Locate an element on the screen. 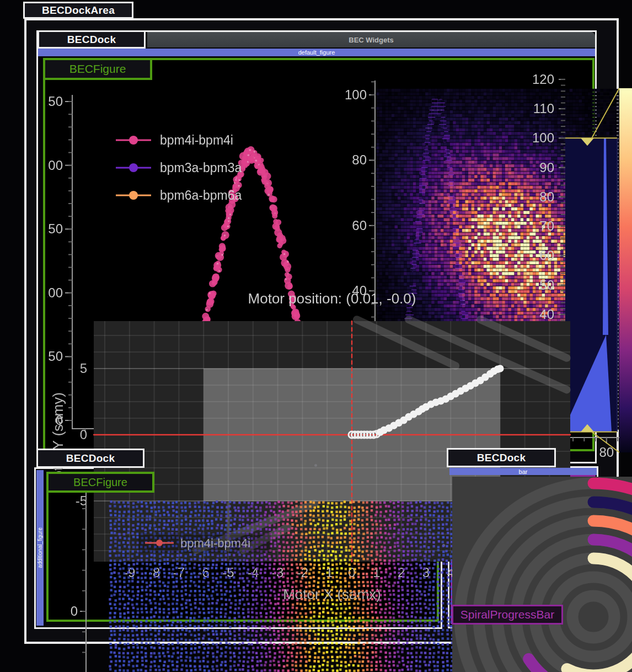 The image size is (632, 672). bottom-right-dock-label-text: BECDock is located at coordinates (502, 458).